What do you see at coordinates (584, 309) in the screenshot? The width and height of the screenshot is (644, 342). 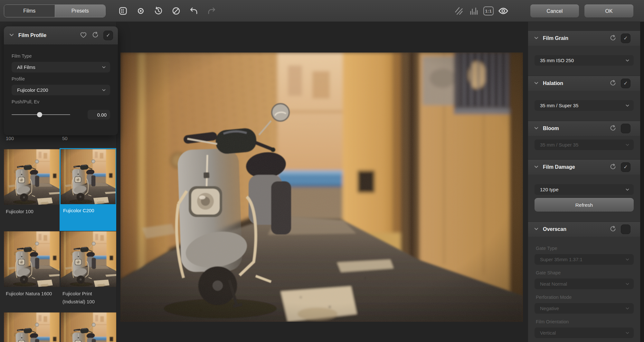 I see `perforation-mode-select: Negative` at bounding box center [584, 309].